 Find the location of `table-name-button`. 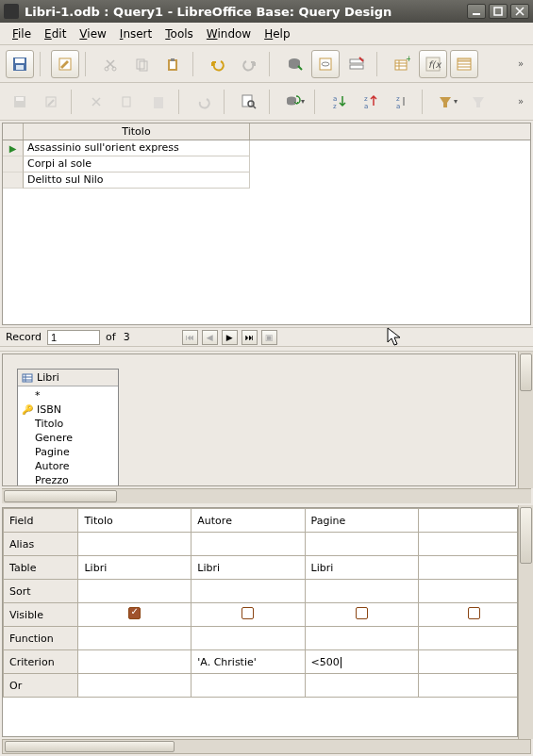

table-name-button is located at coordinates (464, 64).